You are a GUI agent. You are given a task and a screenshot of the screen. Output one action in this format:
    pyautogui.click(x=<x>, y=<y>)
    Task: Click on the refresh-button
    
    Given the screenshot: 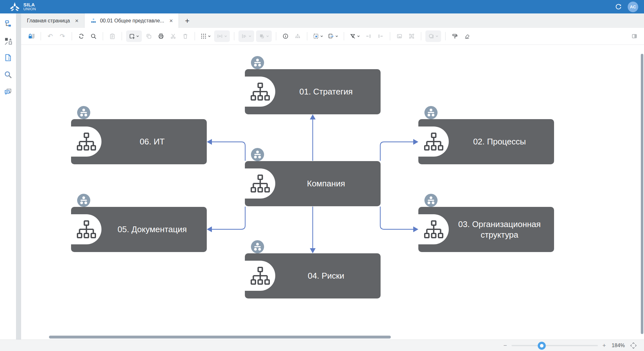 What is the action you would take?
    pyautogui.click(x=81, y=36)
    